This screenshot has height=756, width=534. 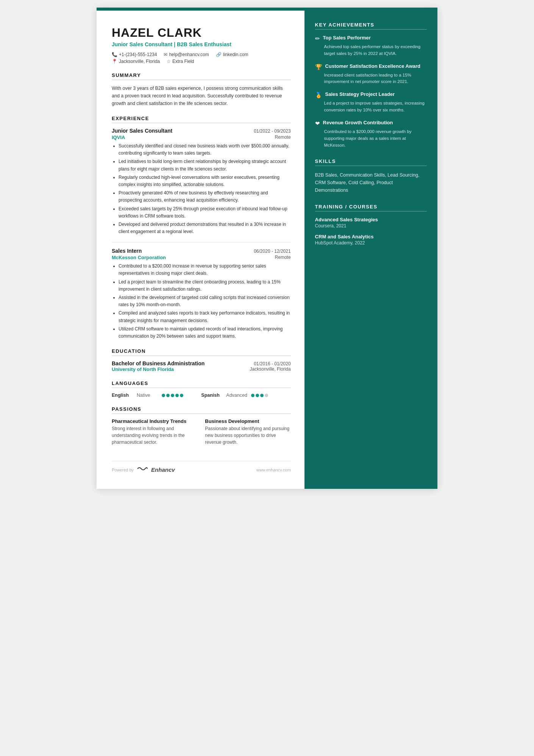 I want to click on achievement-icon-2: 🏆, so click(x=319, y=67).